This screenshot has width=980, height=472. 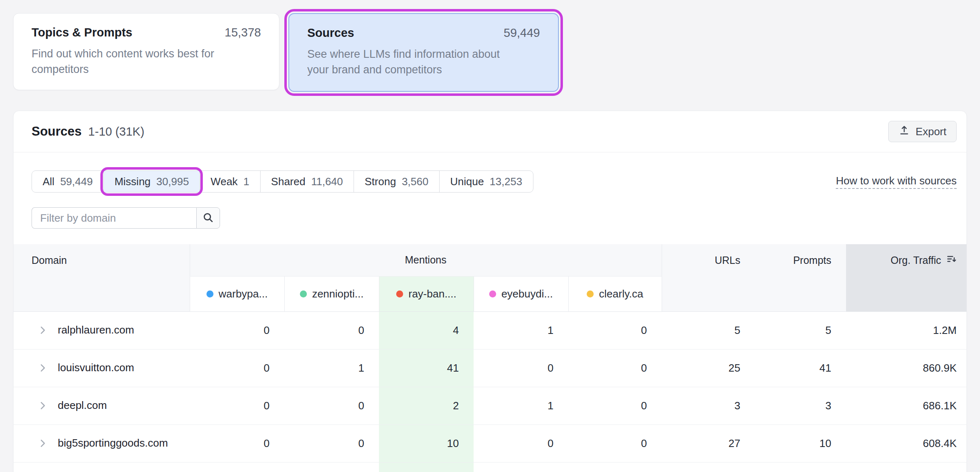 What do you see at coordinates (916, 261) in the screenshot?
I see `org-traffic-label: Org. Traffic` at bounding box center [916, 261].